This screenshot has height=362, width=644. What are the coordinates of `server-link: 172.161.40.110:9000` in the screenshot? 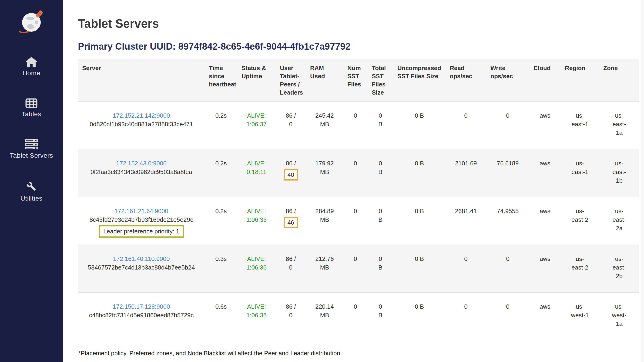 It's located at (142, 259).